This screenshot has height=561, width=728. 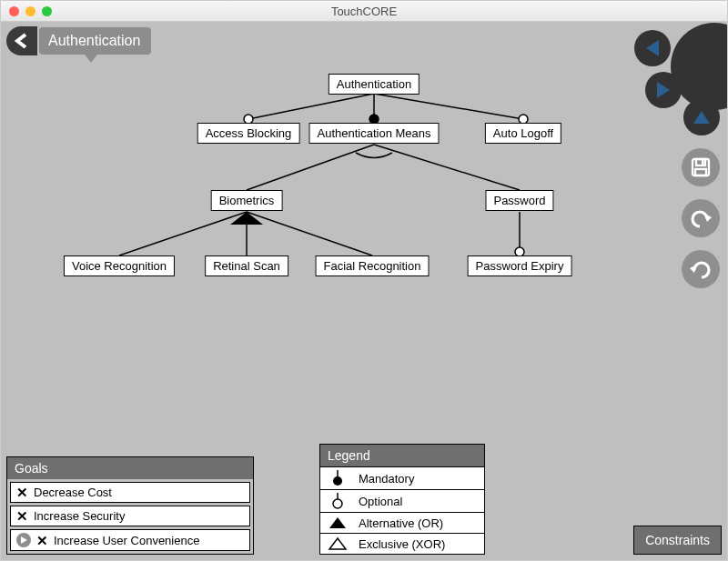 What do you see at coordinates (126, 540) in the screenshot?
I see `goal-label: Increase User Convenience` at bounding box center [126, 540].